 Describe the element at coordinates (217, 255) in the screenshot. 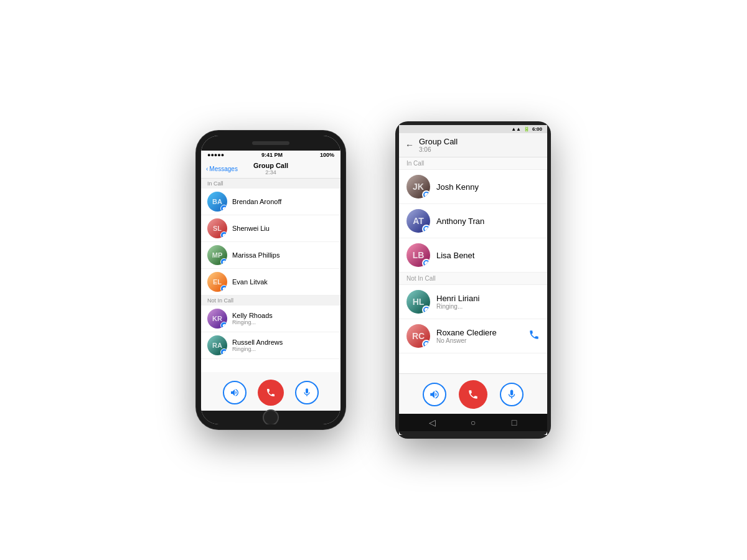

I see `avatar: MP` at that location.